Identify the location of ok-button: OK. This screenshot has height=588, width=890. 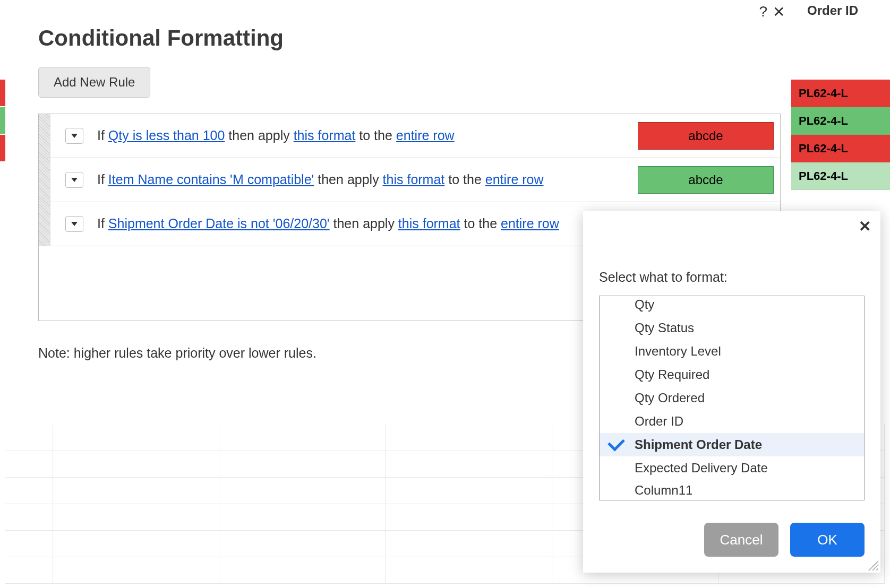
(827, 540).